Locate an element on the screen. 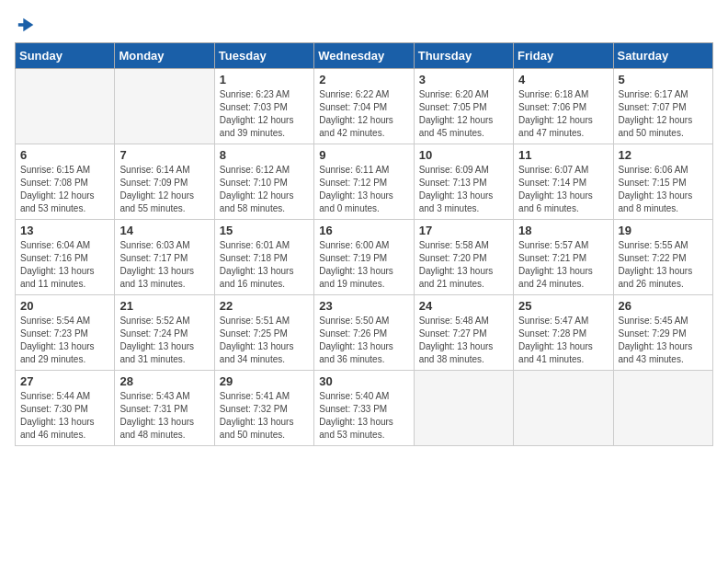  day-detail: Sunrise: 5:43 AM Sunset: 7:31 PM Dayligh… is located at coordinates (164, 416).